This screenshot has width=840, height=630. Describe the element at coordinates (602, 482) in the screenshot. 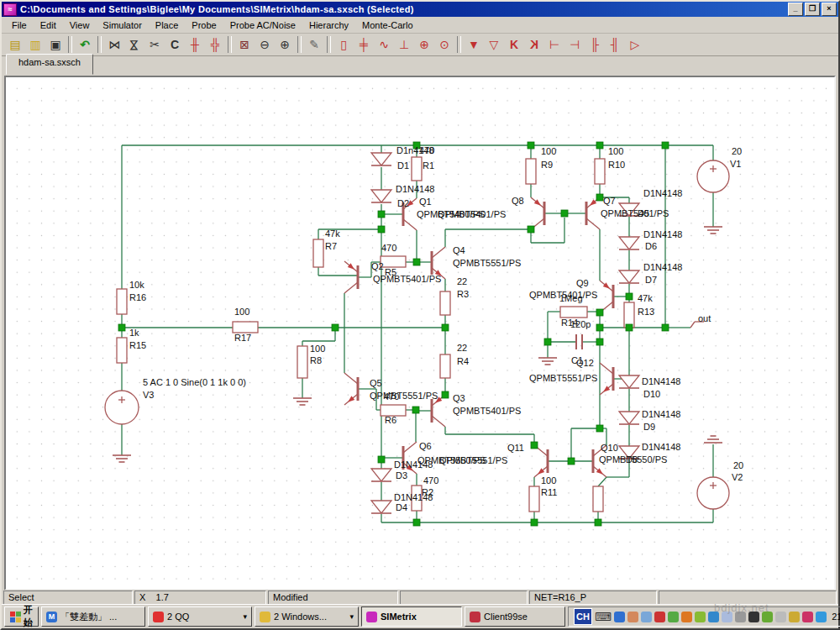

I see `wire` at that location.